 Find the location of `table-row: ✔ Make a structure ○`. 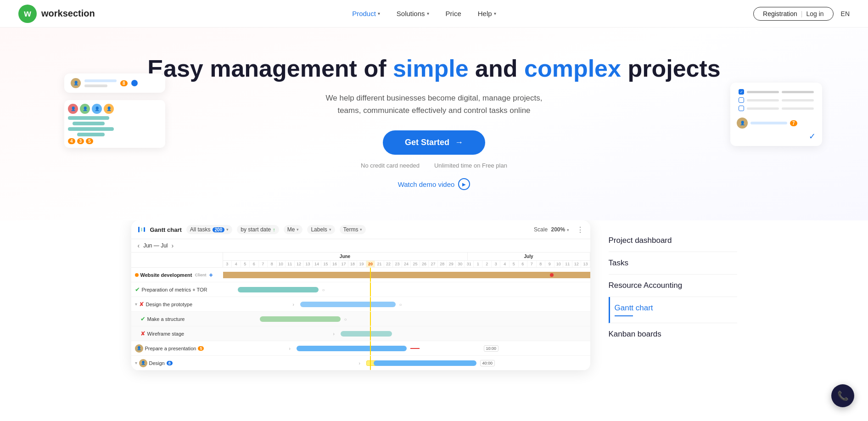

table-row: ✔ Make a structure ○ is located at coordinates (361, 319).